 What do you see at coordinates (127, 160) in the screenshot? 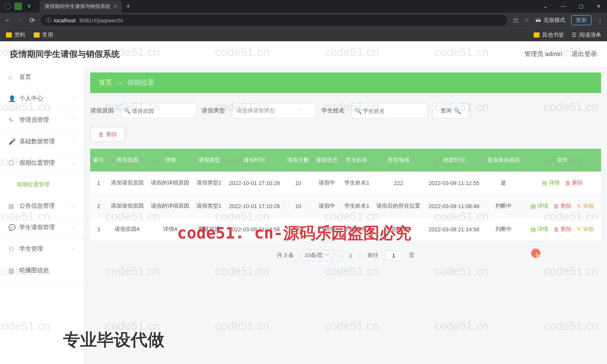
I see `table-header: 请假原因` at bounding box center [127, 160].